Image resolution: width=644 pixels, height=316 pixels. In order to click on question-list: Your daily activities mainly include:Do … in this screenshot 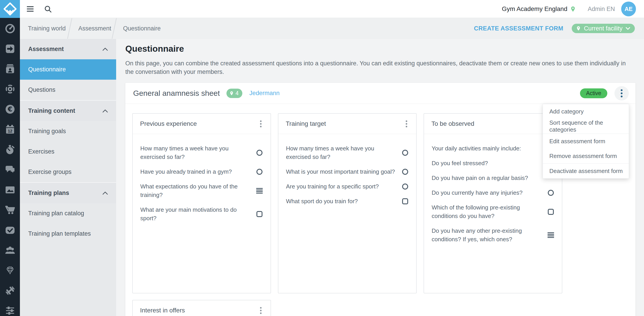, I will do `click(493, 189)`.